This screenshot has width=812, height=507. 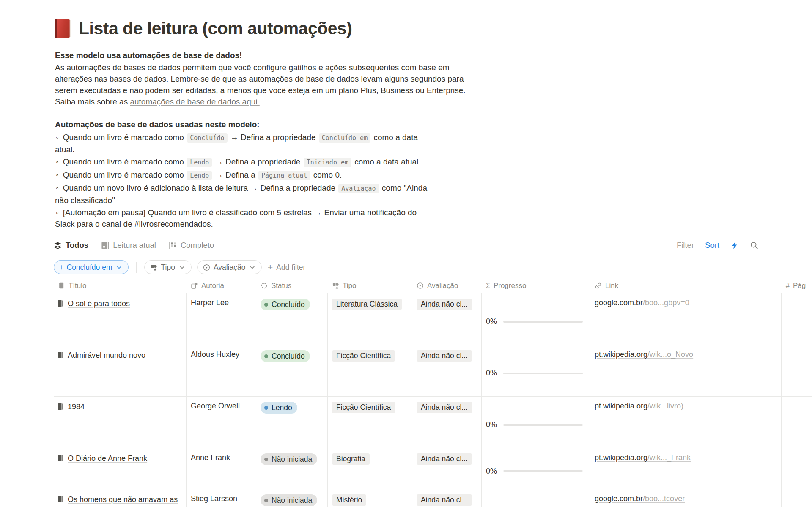 What do you see at coordinates (279, 408) in the screenshot?
I see `status-pill: Lendo` at bounding box center [279, 408].